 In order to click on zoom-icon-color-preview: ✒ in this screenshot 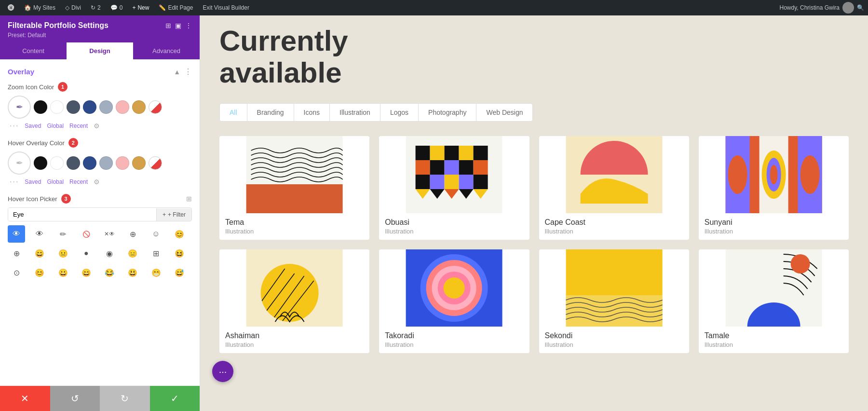, I will do `click(19, 107)`.